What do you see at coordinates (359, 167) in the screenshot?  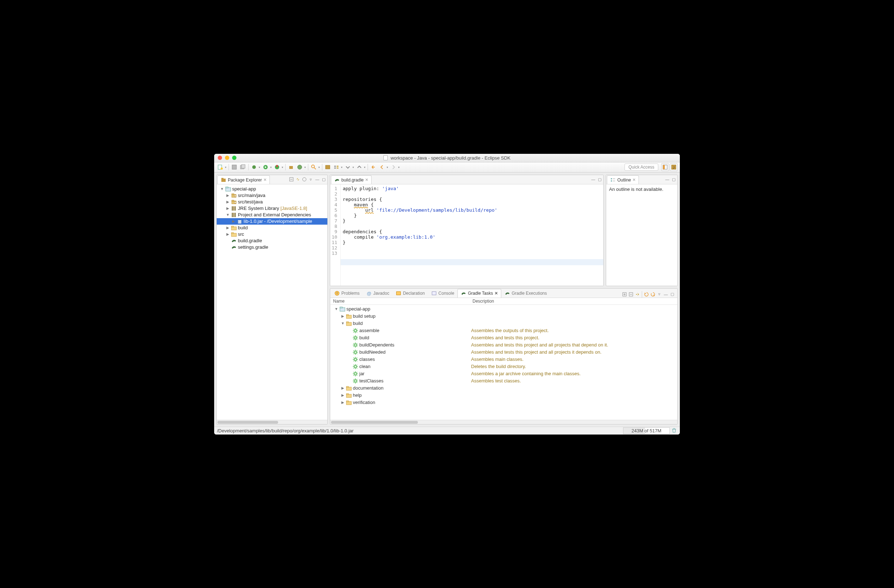 I see `prev-annotation-button` at bounding box center [359, 167].